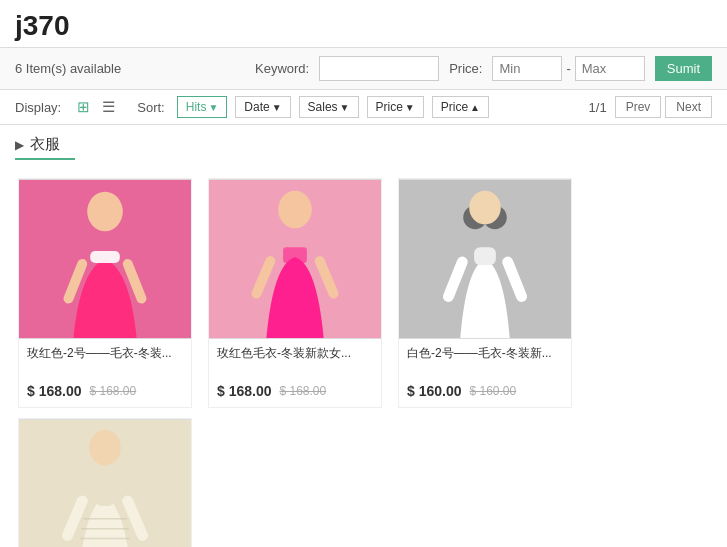 This screenshot has height=547, width=727. Describe the element at coordinates (45, 144) in the screenshot. I see `category-name: 衣服` at that location.